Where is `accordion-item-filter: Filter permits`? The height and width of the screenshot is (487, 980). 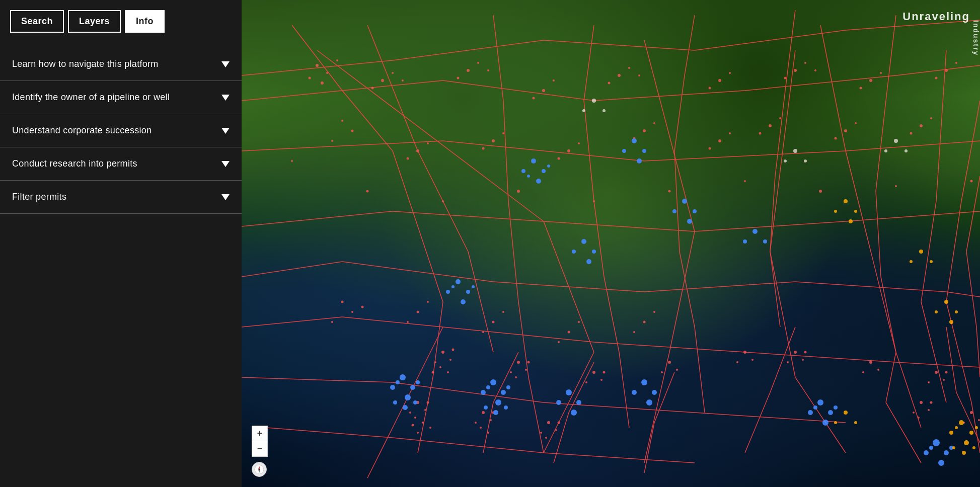
accordion-item-filter: Filter permits is located at coordinates (121, 197).